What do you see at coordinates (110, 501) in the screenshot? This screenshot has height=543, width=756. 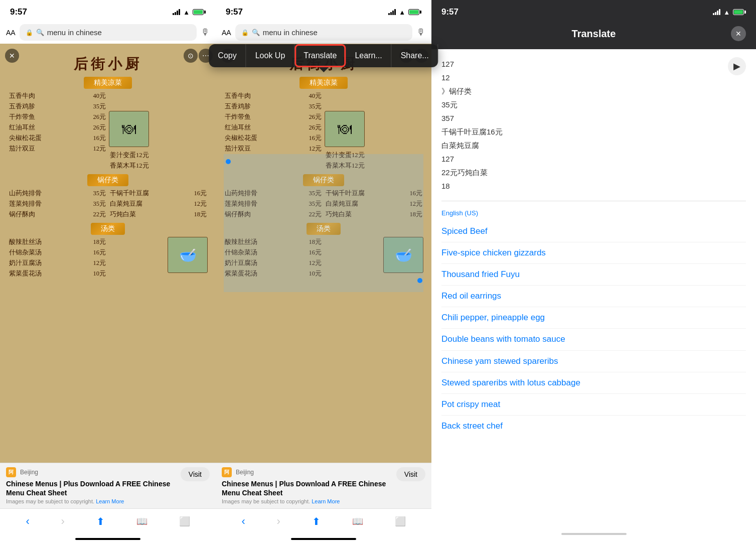 I see `learn-more-left: Learn More` at bounding box center [110, 501].